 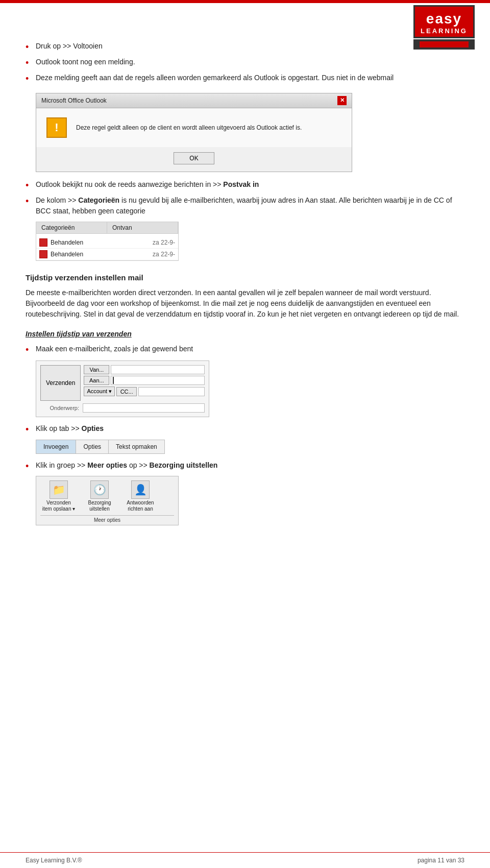 What do you see at coordinates (144, 370) in the screenshot?
I see `compose-van-row: Van...` at bounding box center [144, 370].